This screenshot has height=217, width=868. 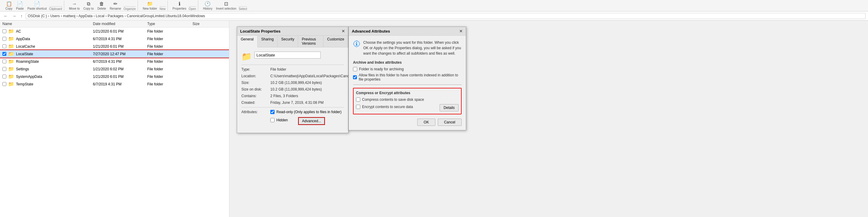 I want to click on table-row: 📁 TempState 6/7/2019 4:31 PM File folder, so click(x=115, y=84).